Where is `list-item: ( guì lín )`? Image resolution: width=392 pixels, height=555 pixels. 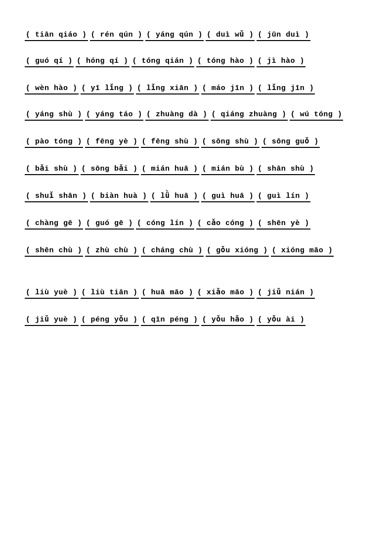 list-item: ( guì lín ) is located at coordinates (284, 197).